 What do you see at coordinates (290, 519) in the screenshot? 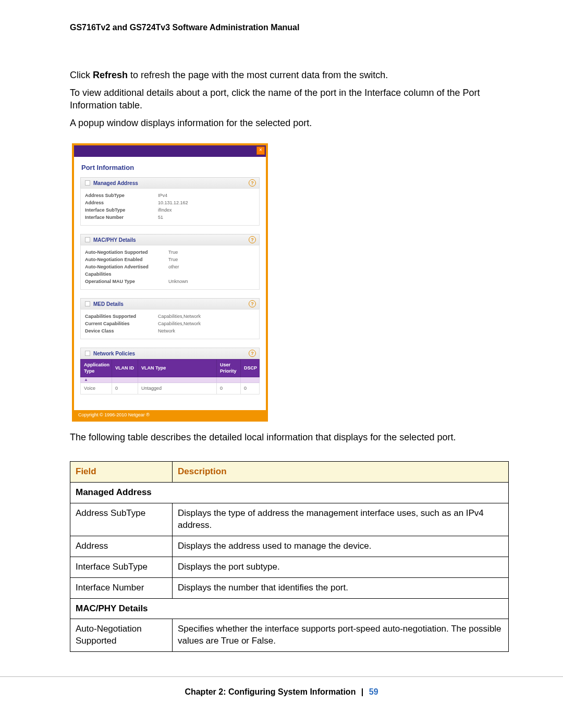
I see `table-row: Address SubTypeDisplays the type of addr…` at bounding box center [290, 519].